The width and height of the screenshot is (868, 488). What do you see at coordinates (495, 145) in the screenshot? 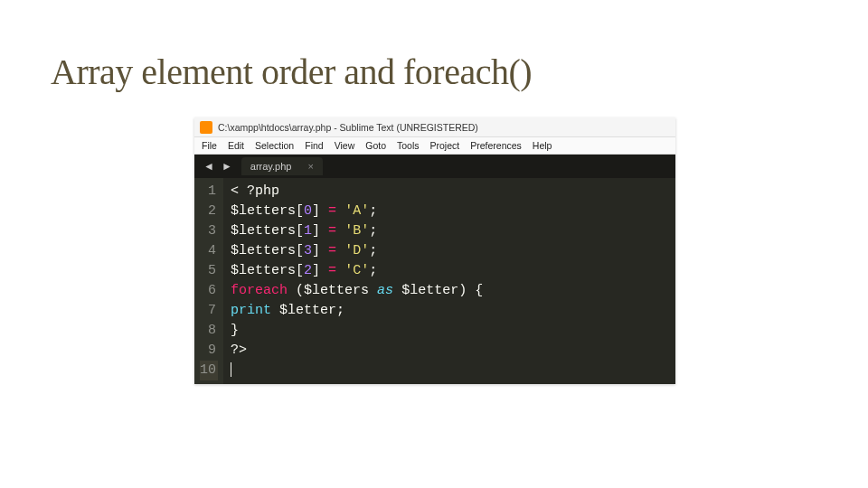
I see `menu-preferences: Preferences` at bounding box center [495, 145].